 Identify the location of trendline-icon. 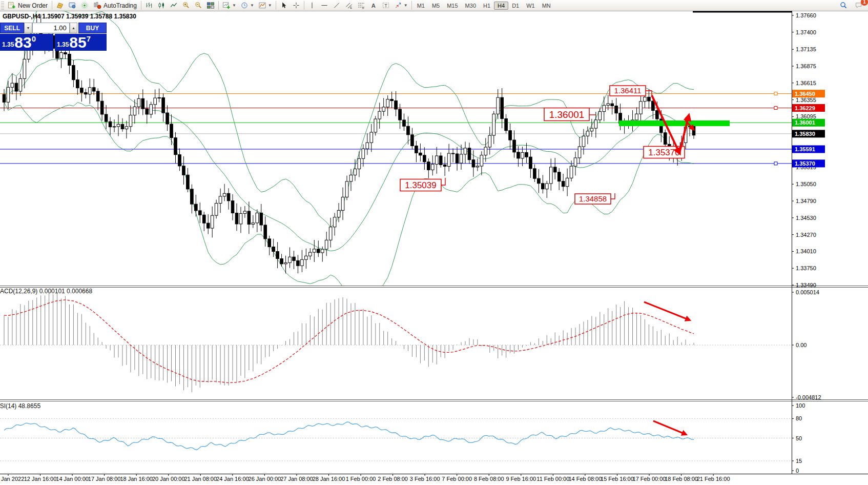
(337, 5).